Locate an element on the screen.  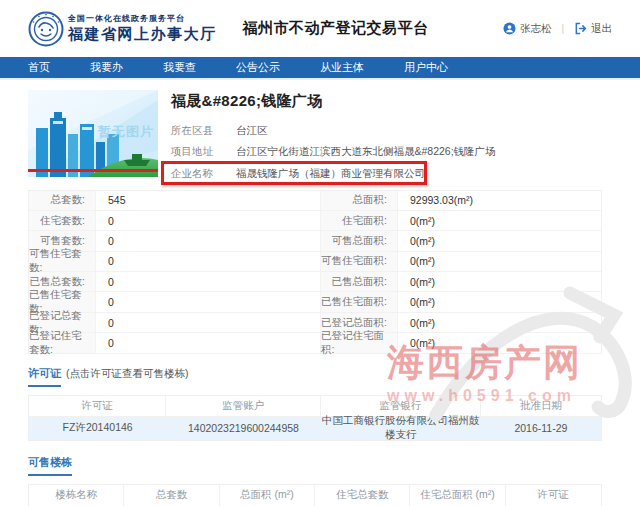
stat-label: 已登记住宅面积: is located at coordinates (360, 343).